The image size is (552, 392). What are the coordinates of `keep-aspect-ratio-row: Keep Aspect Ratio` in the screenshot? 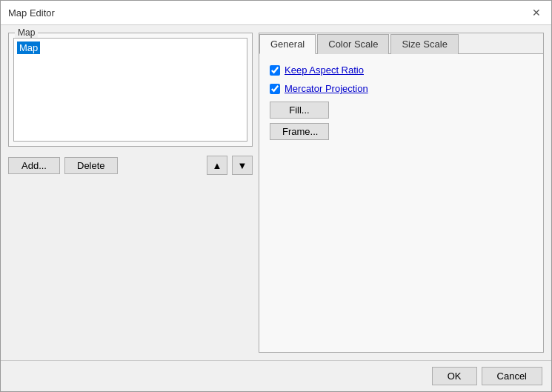 It's located at (402, 70).